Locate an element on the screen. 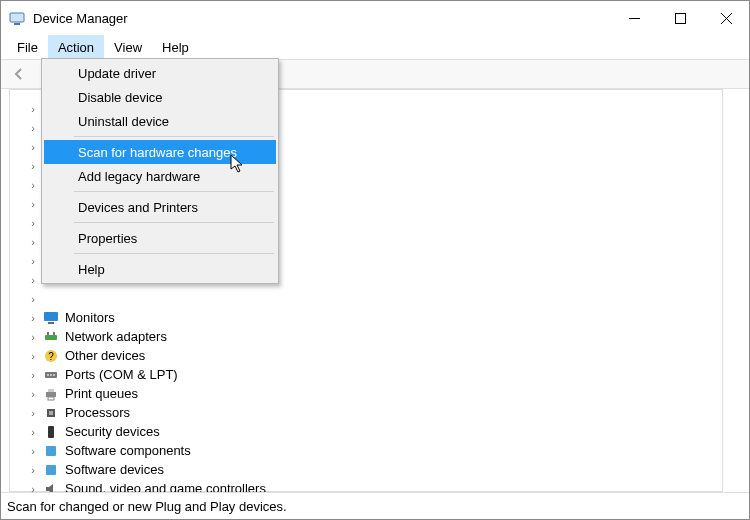 This screenshot has width=750, height=520. tree-row: ›Processors is located at coordinates (385, 412).